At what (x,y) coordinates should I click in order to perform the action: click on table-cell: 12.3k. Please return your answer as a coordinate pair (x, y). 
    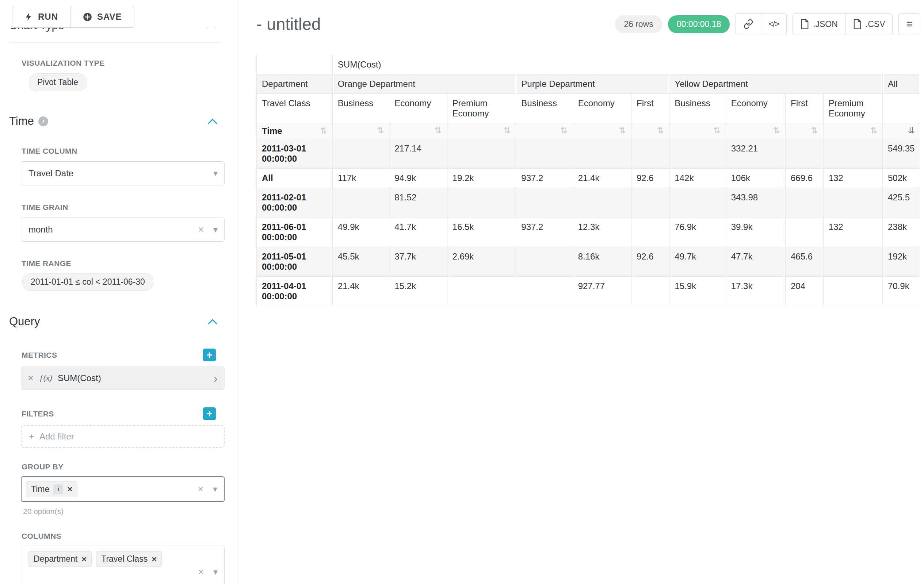
    Looking at the image, I should click on (602, 232).